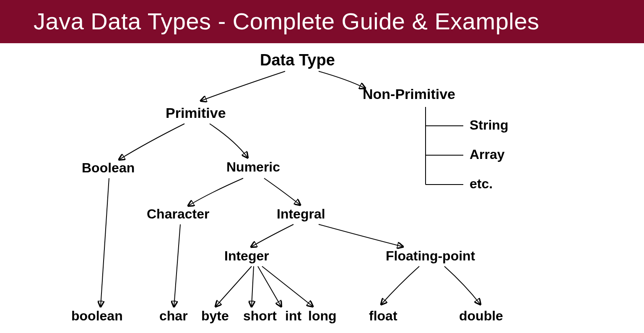  Describe the element at coordinates (409, 94) in the screenshot. I see `node-non-primitive: Non-Primitive` at that location.